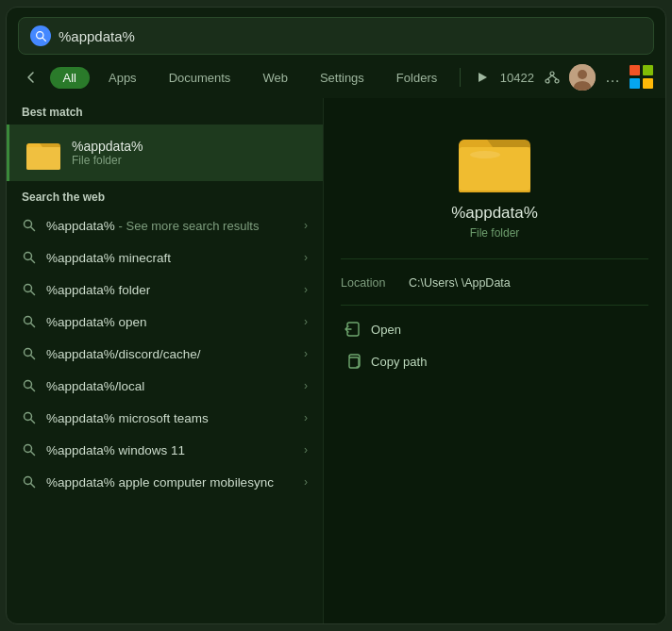  What do you see at coordinates (164, 418) in the screenshot?
I see `list-item: %appdata% microsoft teams ›` at bounding box center [164, 418].